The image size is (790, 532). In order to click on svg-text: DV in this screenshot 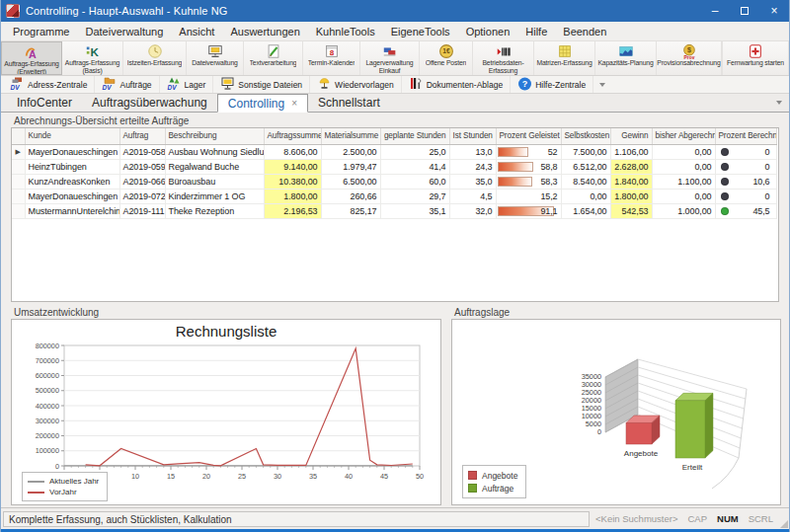, I will do `click(16, 87)`.